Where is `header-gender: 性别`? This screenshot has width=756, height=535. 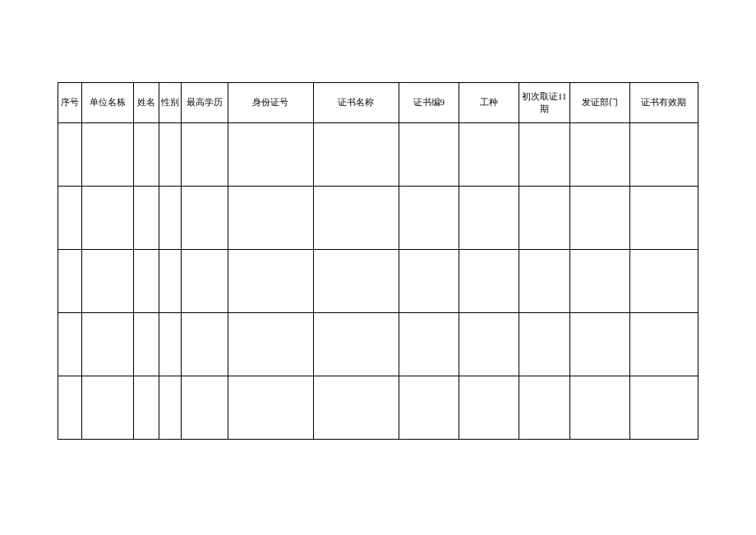
header-gender: 性别 is located at coordinates (169, 104).